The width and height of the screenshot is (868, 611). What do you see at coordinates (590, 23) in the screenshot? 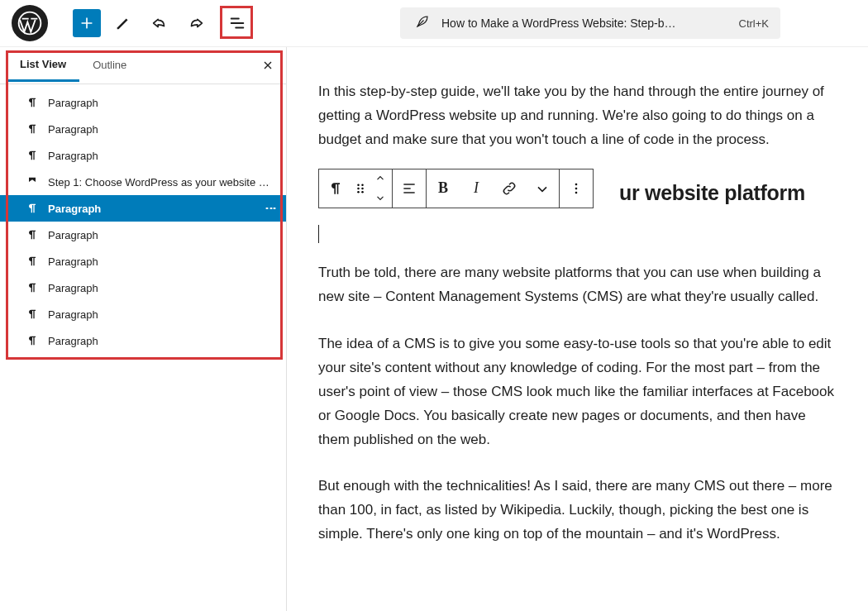
I see `document-title-bar: How to Make a WordPress Website: Step-b……` at bounding box center [590, 23].